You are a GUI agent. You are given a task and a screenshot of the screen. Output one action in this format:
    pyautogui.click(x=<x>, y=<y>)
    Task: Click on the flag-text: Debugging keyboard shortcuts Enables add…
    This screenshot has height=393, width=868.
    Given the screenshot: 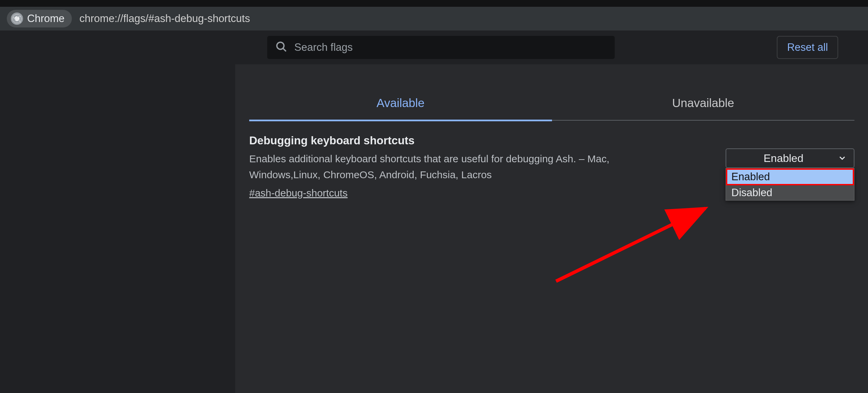 What is the action you would take?
    pyautogui.click(x=453, y=167)
    